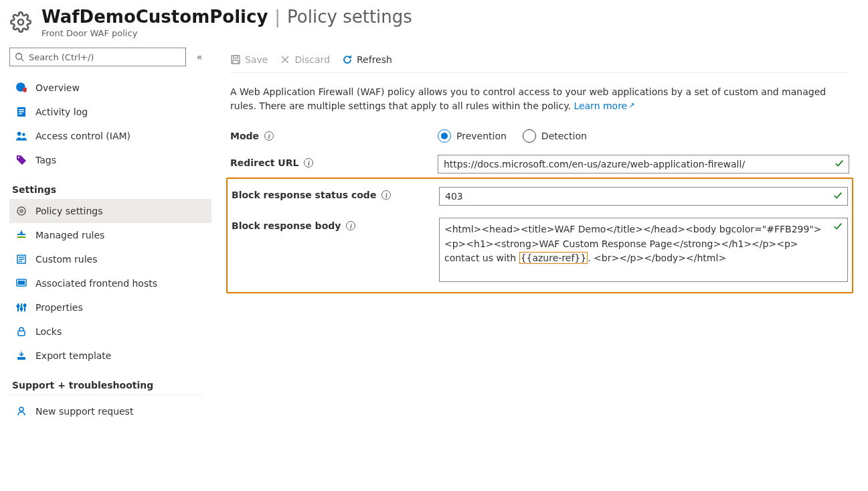 The width and height of the screenshot is (868, 491). What do you see at coordinates (349, 17) in the screenshot?
I see `page-title: Policy settings` at bounding box center [349, 17].